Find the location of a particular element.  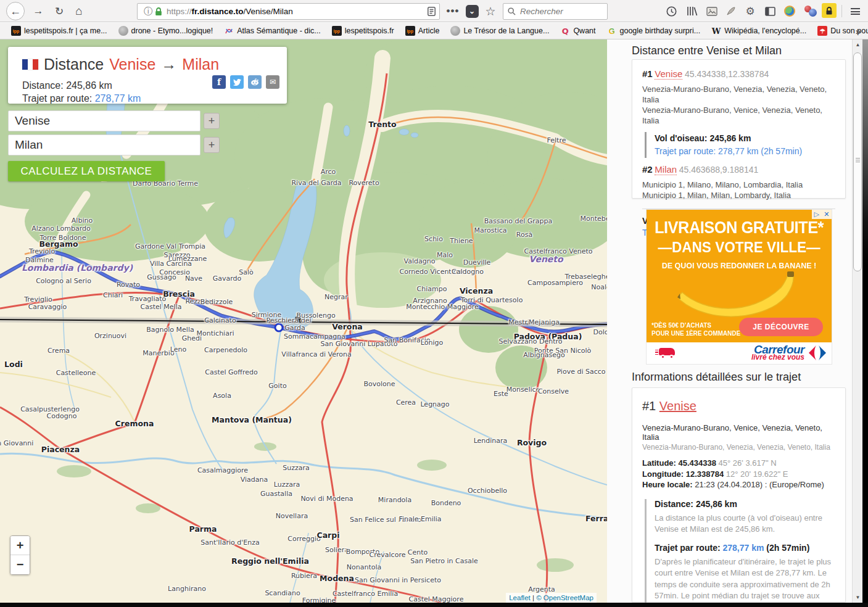

map-label: Calcinato is located at coordinates (220, 321).